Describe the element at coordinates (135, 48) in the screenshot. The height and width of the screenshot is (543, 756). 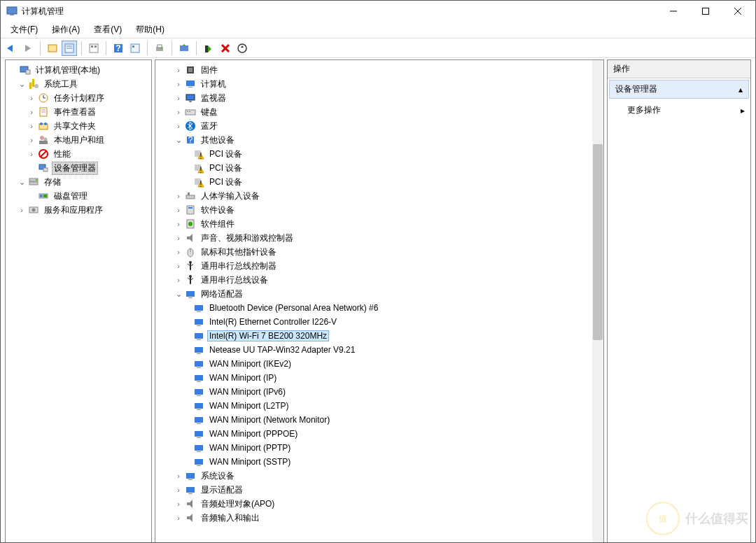
I see `devices-view-button` at that location.